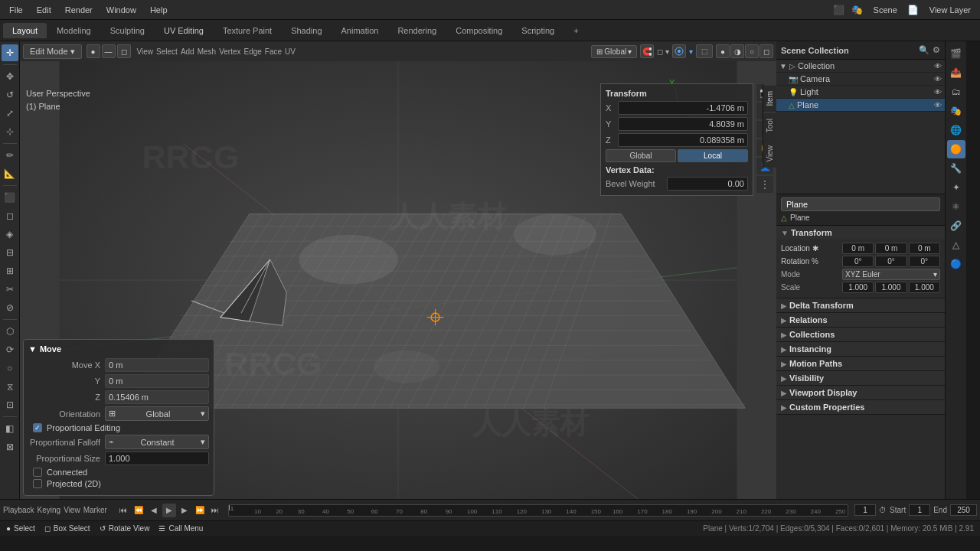 This screenshot has height=551, width=980. I want to click on outliner-camera-item: 📷 Camera 👁, so click(861, 80).